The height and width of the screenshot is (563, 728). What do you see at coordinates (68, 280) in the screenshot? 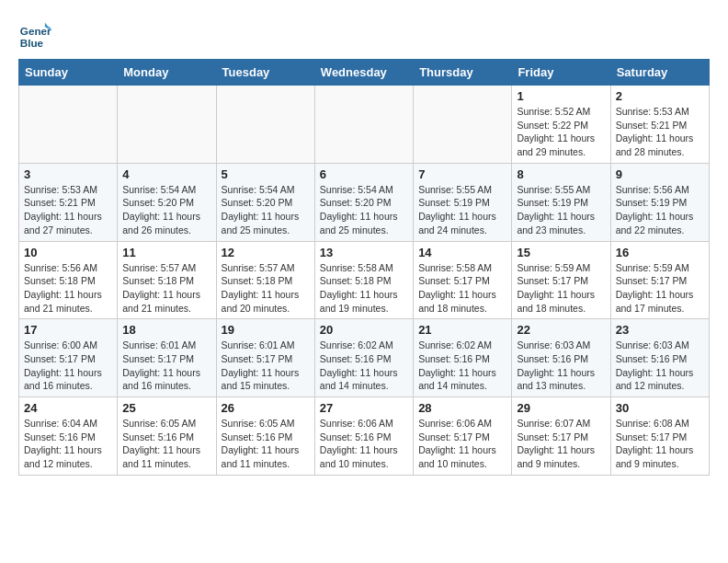
I see `calendar-cell: 10 Sunrise: 5:56 AMSunset: 5:18 PMDaylig…` at bounding box center [68, 280].